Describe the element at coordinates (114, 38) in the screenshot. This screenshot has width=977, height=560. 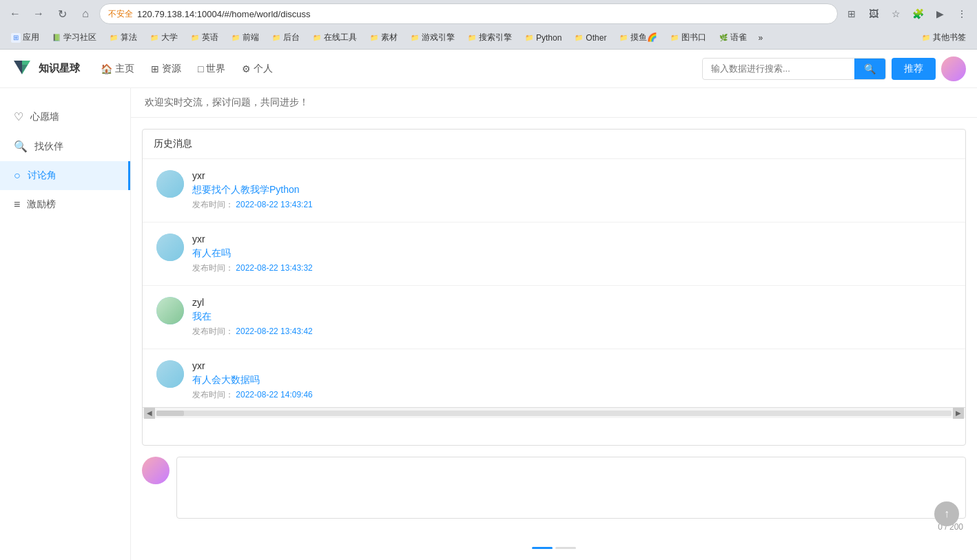
I see `algo-icon: 📁` at that location.